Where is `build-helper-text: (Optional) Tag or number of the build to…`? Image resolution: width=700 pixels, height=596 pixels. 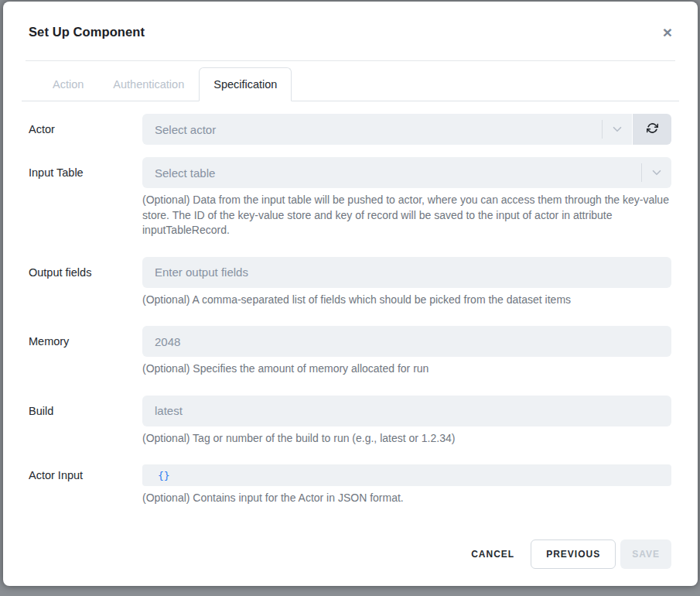
build-helper-text: (Optional) Tag or number of the build to… is located at coordinates (407, 439).